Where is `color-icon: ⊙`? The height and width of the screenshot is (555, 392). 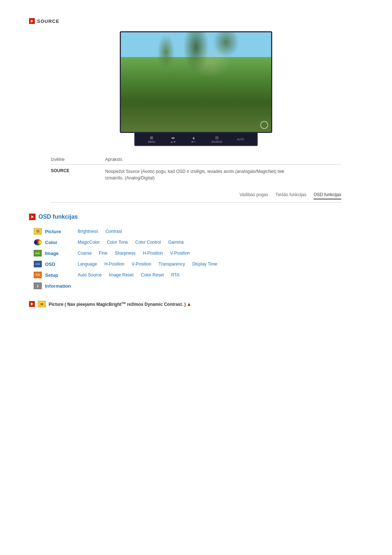
color-icon: ⊙ is located at coordinates (38, 242).